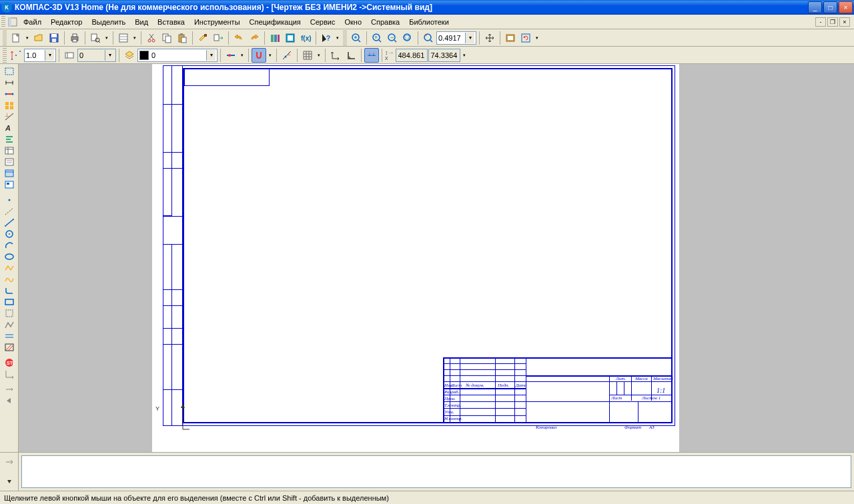 This screenshot has width=854, height=504. What do you see at coordinates (9, 139) in the screenshot?
I see `select-panel-button` at bounding box center [9, 139].